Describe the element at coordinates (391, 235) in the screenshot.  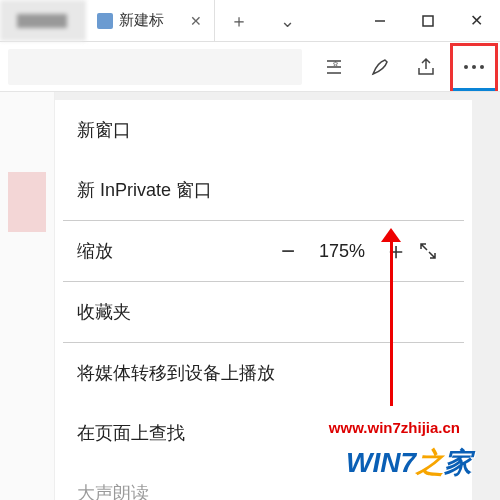
I see `annotation-arrow-head` at that location.